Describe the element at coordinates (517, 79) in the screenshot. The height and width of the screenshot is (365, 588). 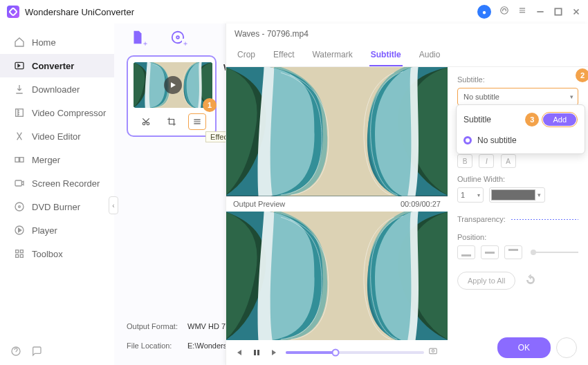
I see `subtitle-label: Subtitle:` at that location.